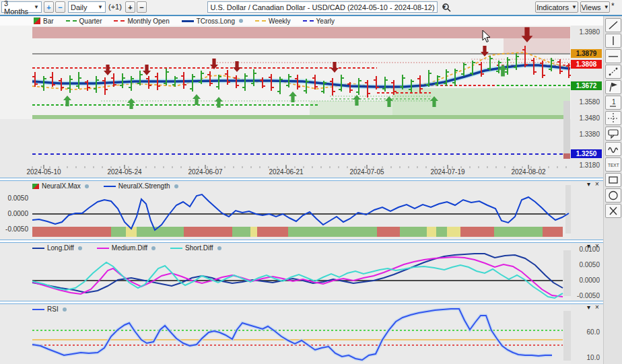 The image size is (622, 364). Describe the element at coordinates (110, 186) in the screenshot. I see `neuralx-legend-swatch` at that location.